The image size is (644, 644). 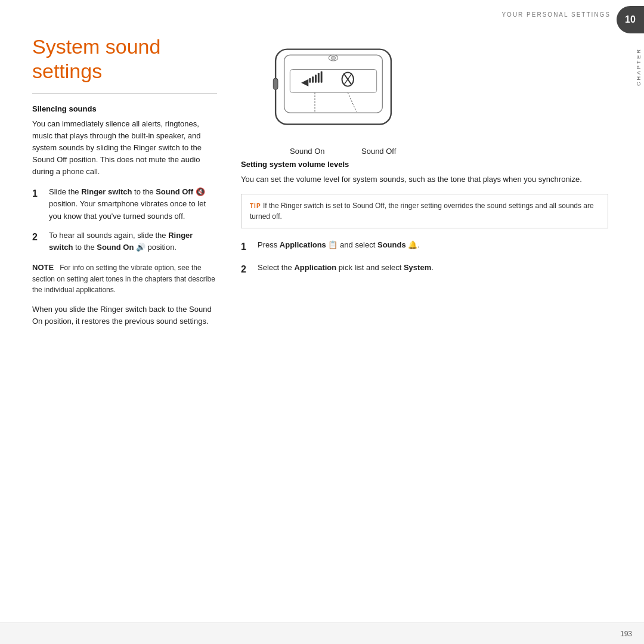 I want to click on volume-heading: Setting system volume levels, so click(x=425, y=165).